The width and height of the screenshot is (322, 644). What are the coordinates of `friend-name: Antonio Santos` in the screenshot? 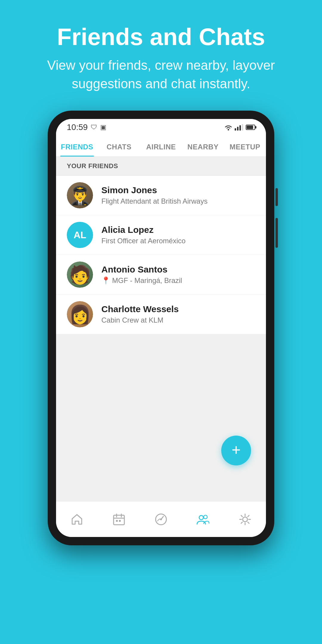 It's located at (178, 270).